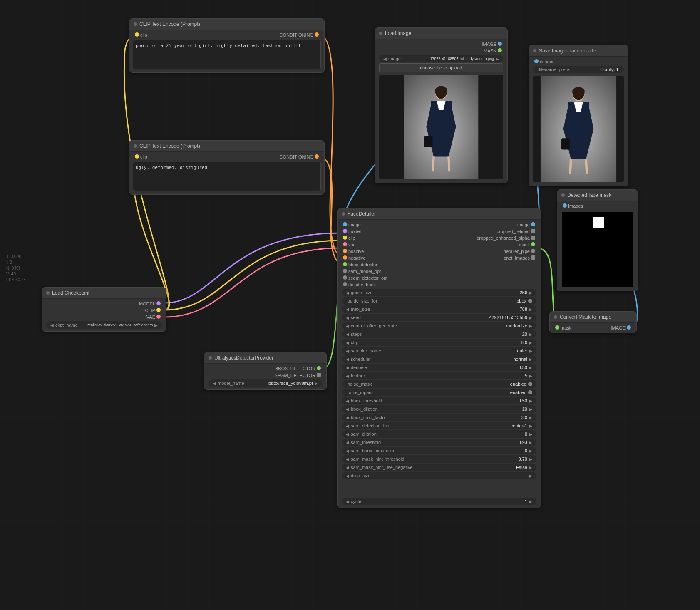 This screenshot has height=610, width=700. Describe the element at coordinates (439, 426) in the screenshot. I see `sam-detection-hint-widget: ◀sam_detection_hintcenter-1▶` at that location.